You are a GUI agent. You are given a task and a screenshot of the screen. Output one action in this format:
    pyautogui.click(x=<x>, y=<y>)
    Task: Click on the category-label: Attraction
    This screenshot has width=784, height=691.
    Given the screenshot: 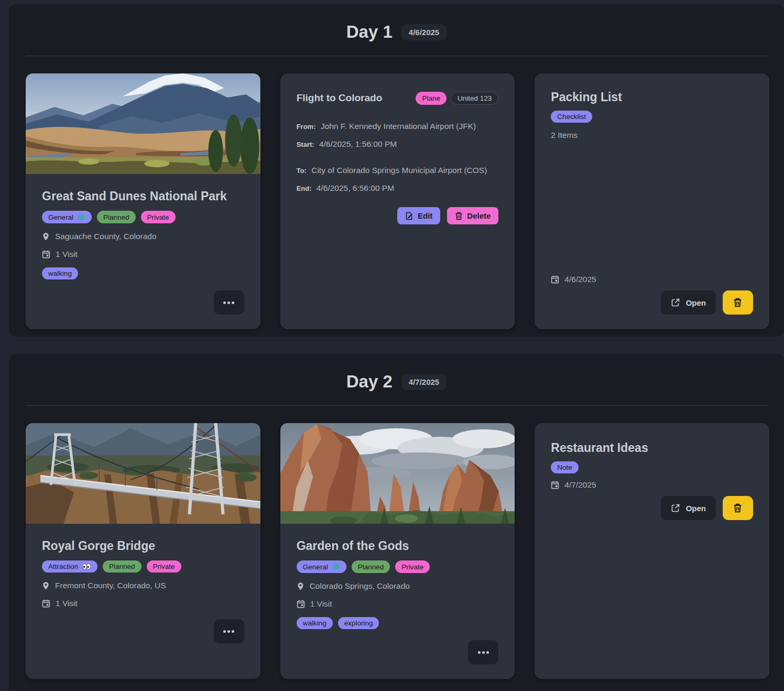 What is the action you would take?
    pyautogui.click(x=63, y=566)
    